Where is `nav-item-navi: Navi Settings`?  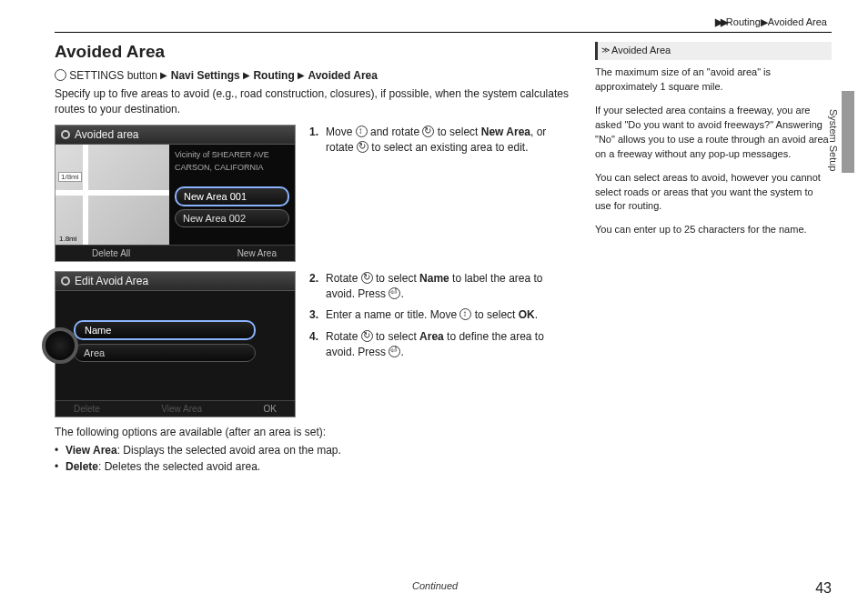 nav-item-navi: Navi Settings is located at coordinates (206, 75).